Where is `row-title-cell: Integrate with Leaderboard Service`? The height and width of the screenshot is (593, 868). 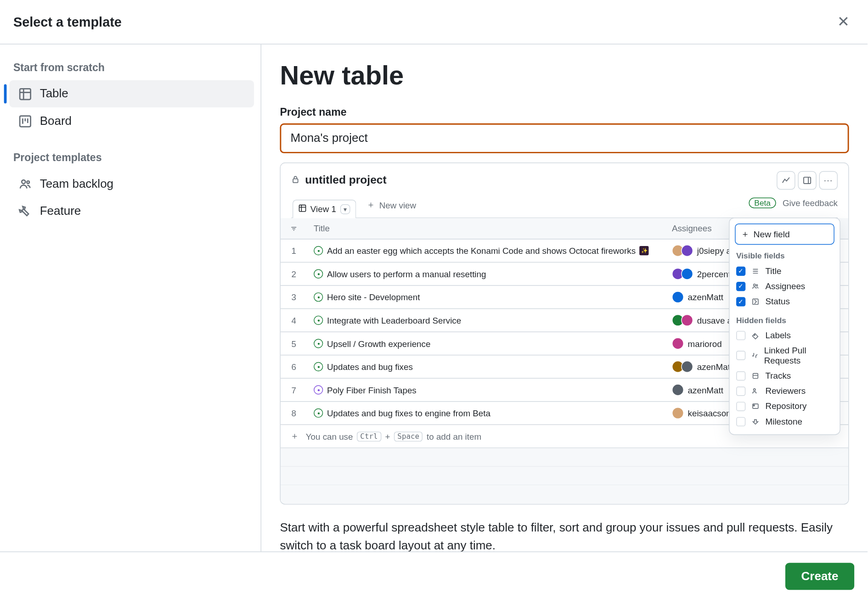
row-title-cell: Integrate with Leaderboard Service is located at coordinates (486, 320).